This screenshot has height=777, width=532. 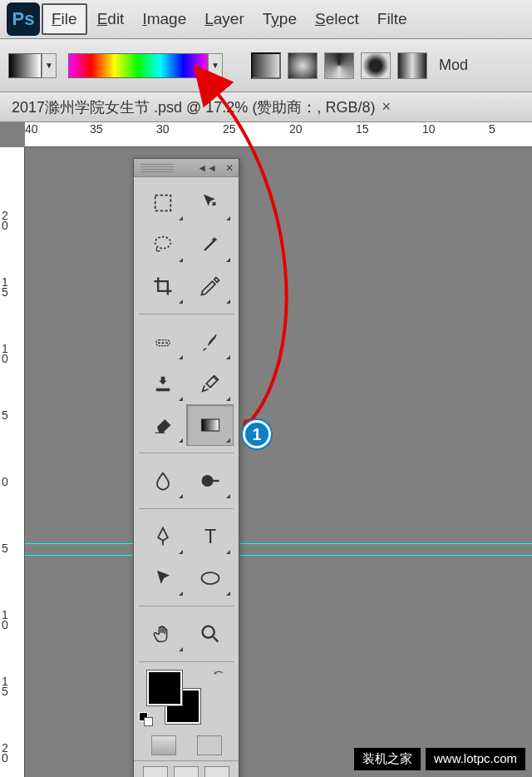 What do you see at coordinates (163, 245) in the screenshot?
I see `lasso-tool` at bounding box center [163, 245].